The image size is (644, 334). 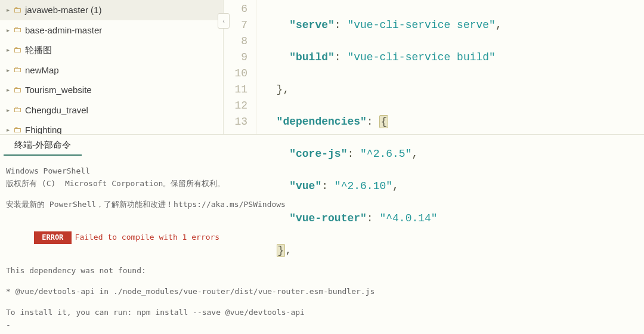 I want to click on chevron-left-icon: ‹, so click(x=224, y=21).